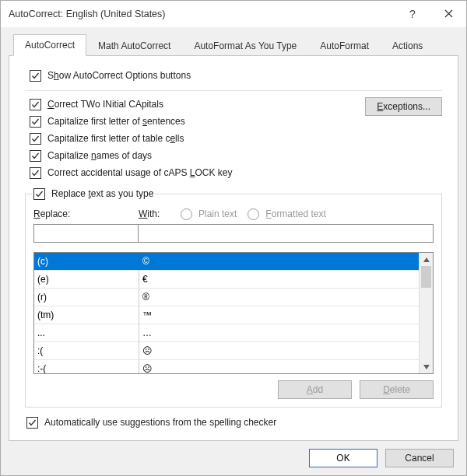  What do you see at coordinates (286, 233) in the screenshot?
I see `with-input` at bounding box center [286, 233].